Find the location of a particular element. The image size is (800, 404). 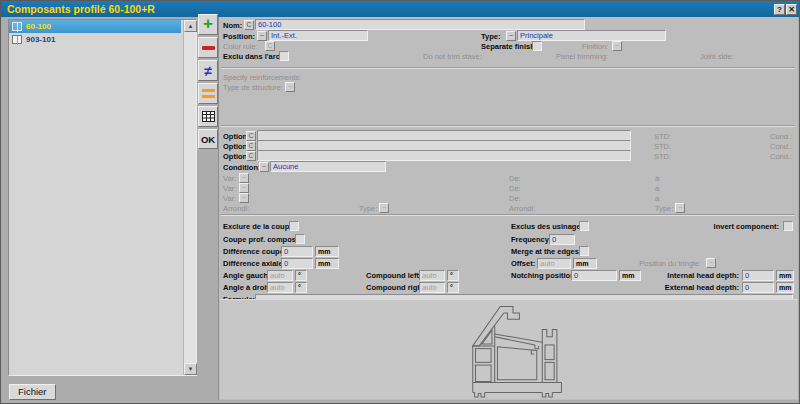

separate-finish-label: Separate finish: is located at coordinates (509, 46).